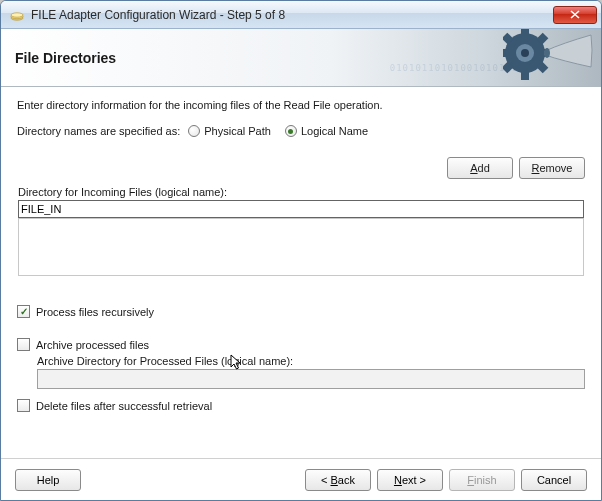 The width and height of the screenshot is (602, 501). I want to click on page-title: File Directories, so click(66, 58).